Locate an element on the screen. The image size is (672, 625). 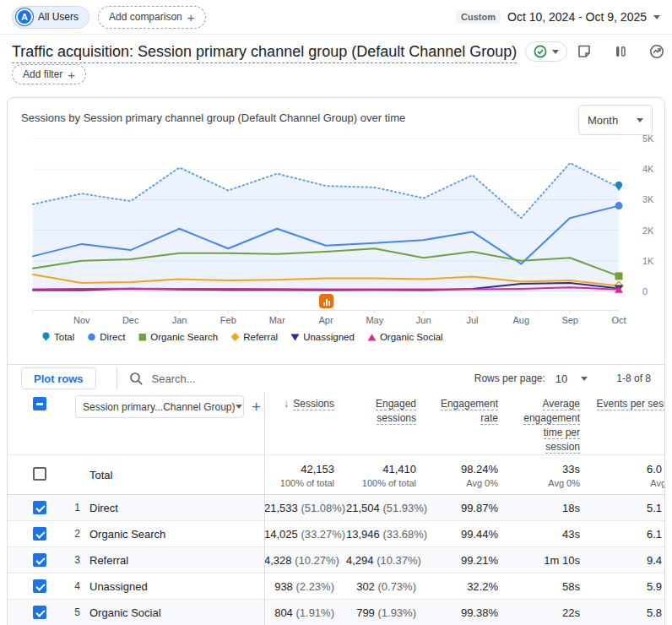
metric-cell: 9.4 is located at coordinates (628, 561).